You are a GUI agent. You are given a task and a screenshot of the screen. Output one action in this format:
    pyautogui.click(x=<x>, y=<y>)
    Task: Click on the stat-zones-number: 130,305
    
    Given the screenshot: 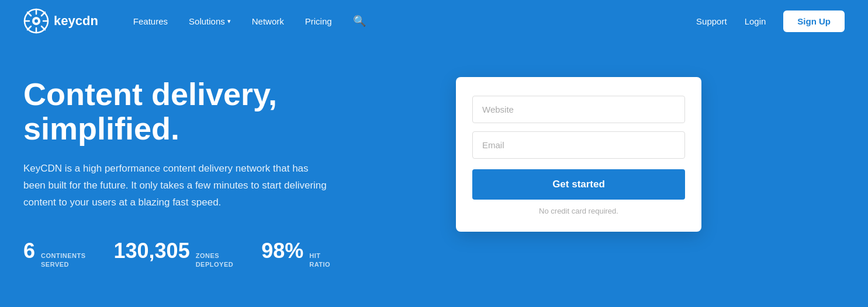 What is the action you would take?
    pyautogui.click(x=152, y=251)
    